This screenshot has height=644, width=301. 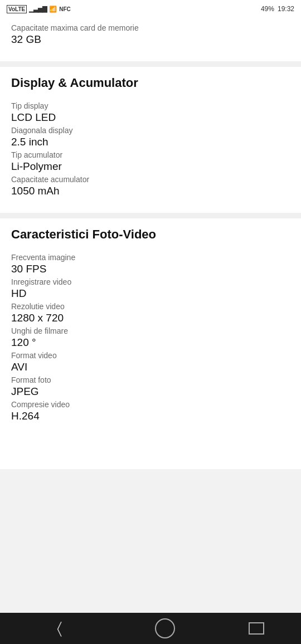 What do you see at coordinates (256, 628) in the screenshot?
I see `recent-button` at bounding box center [256, 628].